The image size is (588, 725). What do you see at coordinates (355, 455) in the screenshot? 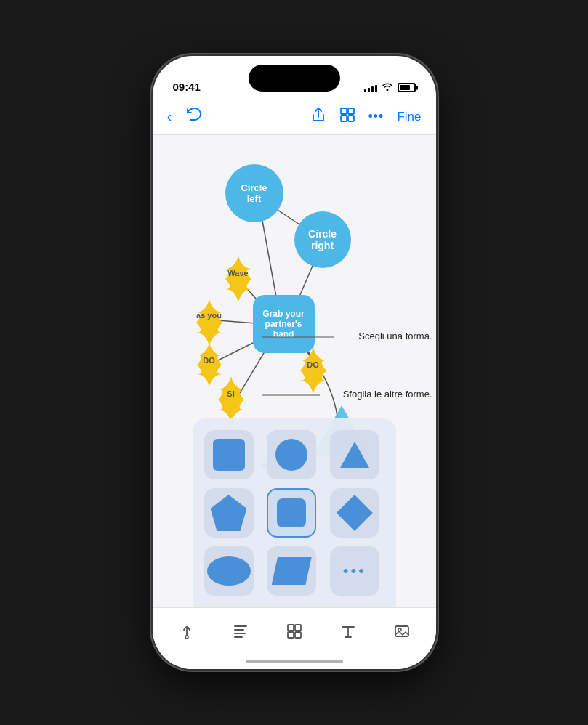
I see `shape-triangle-button` at bounding box center [355, 455].